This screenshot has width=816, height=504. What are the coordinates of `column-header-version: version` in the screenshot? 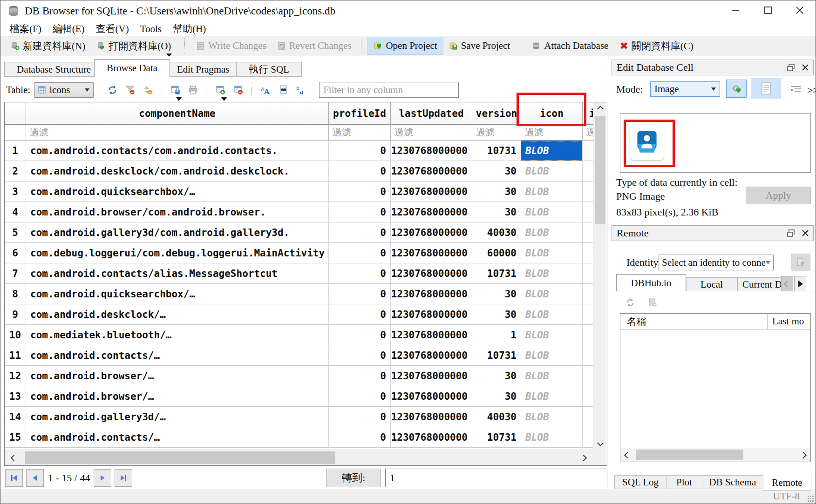 It's located at (496, 114).